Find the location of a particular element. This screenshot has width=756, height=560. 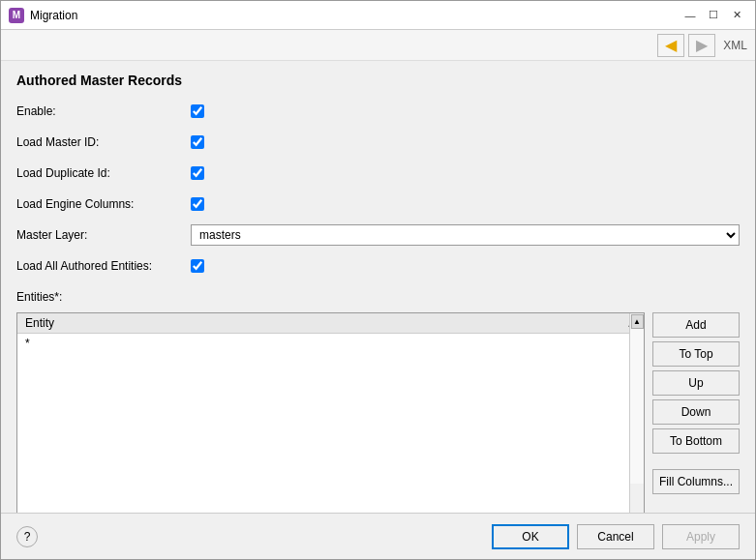

load-all-authored-row: Load All Authored Entities: is located at coordinates (378, 266).